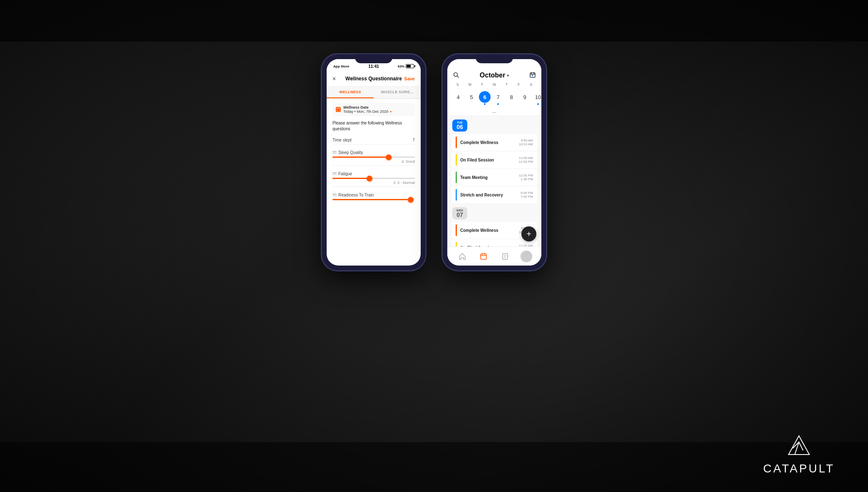 Image resolution: width=868 pixels, height=492 pixels. Describe the element at coordinates (374, 182) in the screenshot. I see `wellness-body: Wellness Date Today • Mon, 7th Dec 2020 …` at that location.